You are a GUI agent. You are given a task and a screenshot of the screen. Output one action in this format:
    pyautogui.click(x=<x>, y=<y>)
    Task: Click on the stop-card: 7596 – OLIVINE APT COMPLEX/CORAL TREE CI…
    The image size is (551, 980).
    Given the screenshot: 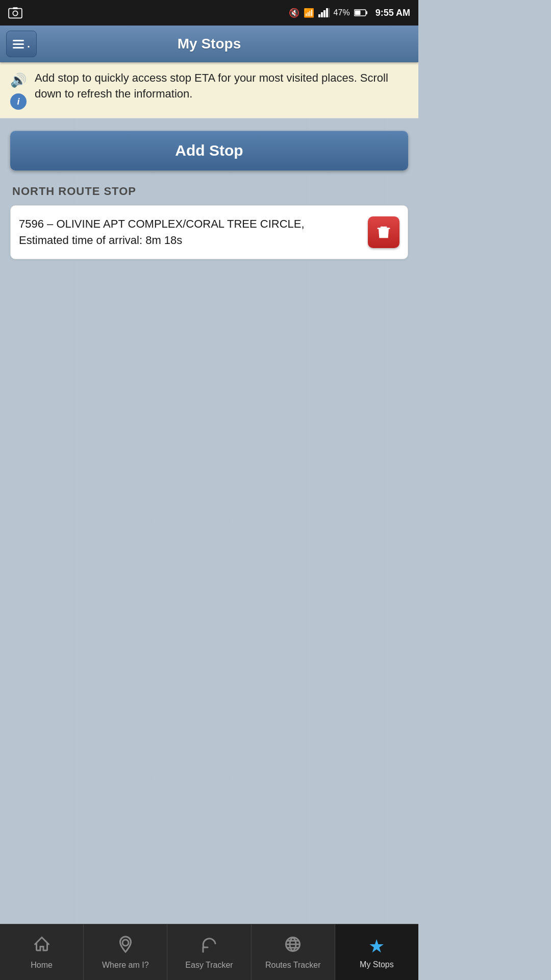 What is the action you would take?
    pyautogui.click(x=209, y=232)
    